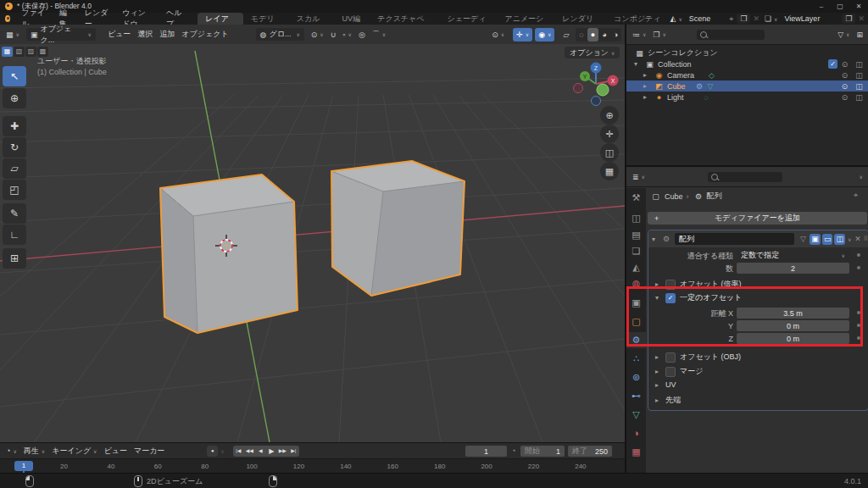  What do you see at coordinates (12, 451) in the screenshot?
I see `timeline-editor-type-button: ◔∨` at bounding box center [12, 451].